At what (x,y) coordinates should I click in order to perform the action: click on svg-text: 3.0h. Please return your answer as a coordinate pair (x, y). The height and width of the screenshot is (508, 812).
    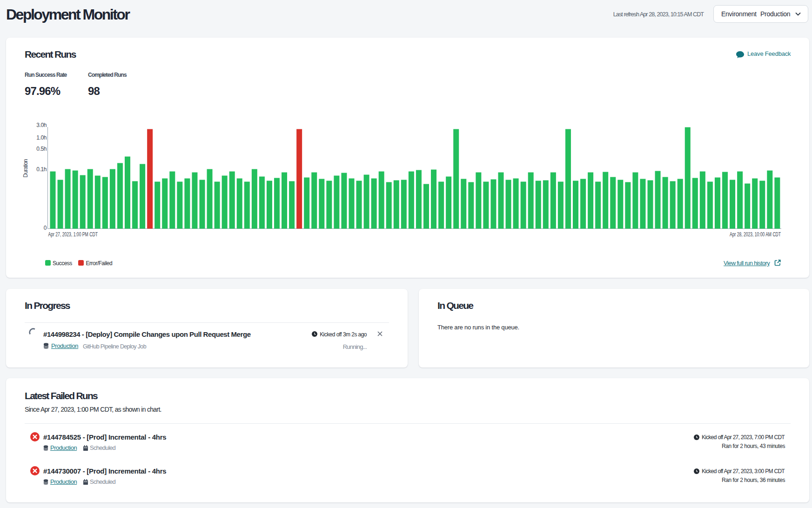
    Looking at the image, I should click on (41, 125).